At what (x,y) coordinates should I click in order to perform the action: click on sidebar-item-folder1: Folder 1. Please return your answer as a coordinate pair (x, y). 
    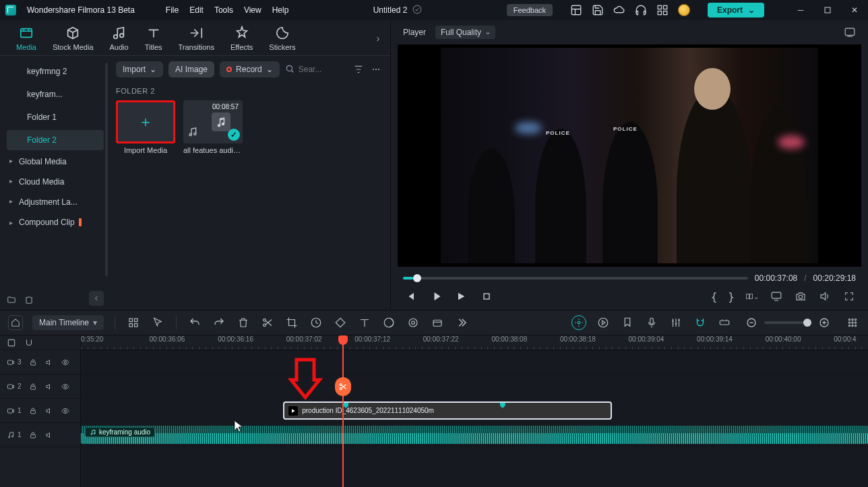
    Looking at the image, I should click on (55, 117).